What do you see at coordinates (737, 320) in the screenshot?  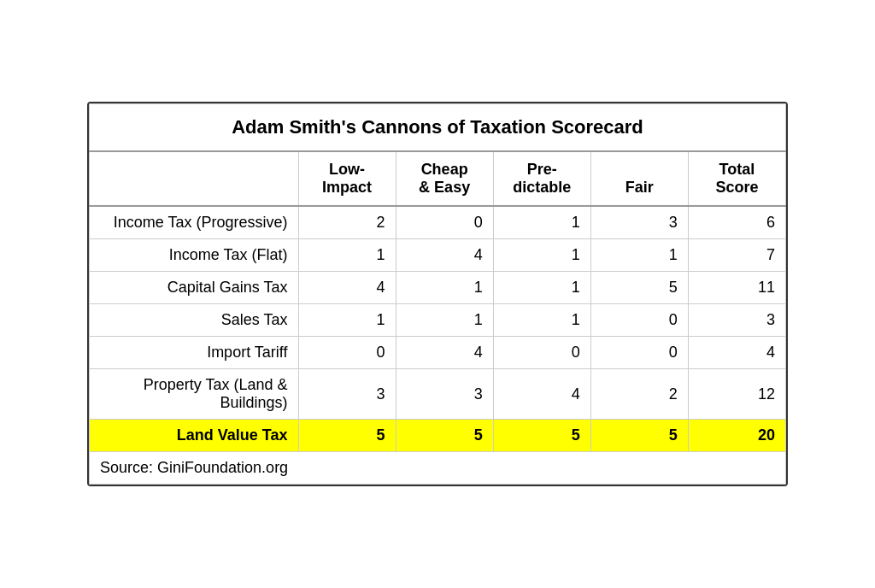 I see `total-score-cell: 3` at bounding box center [737, 320].